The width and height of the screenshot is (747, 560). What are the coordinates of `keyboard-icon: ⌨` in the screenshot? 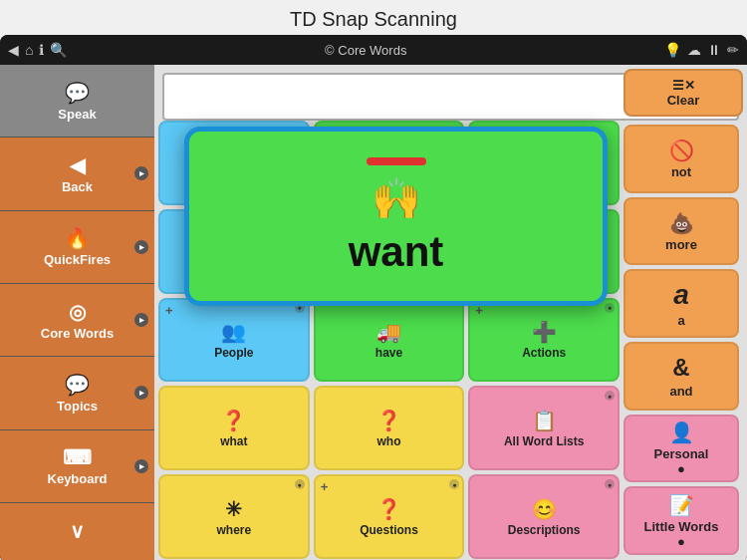 It's located at (78, 457).